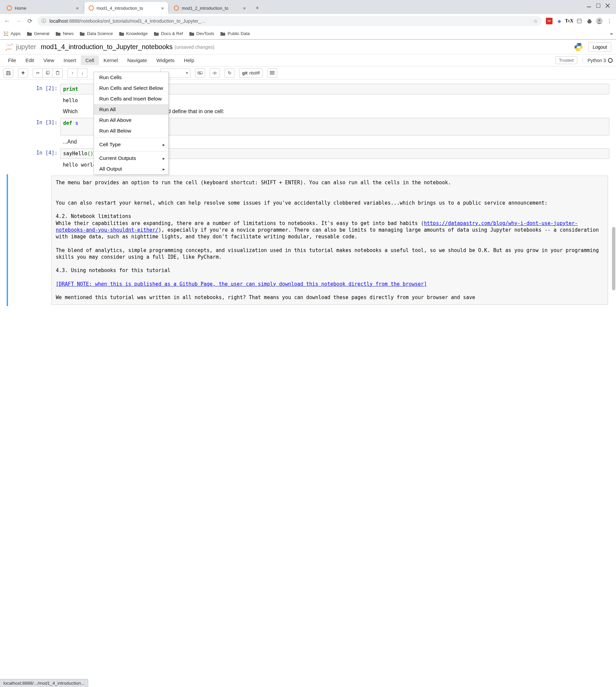 Image resolution: width=616 pixels, height=687 pixels. Describe the element at coordinates (308, 21) in the screenshot. I see `nav-bar: ← → ⟳ ⓘ localhost:8888/notebooks/onl_tut…` at that location.